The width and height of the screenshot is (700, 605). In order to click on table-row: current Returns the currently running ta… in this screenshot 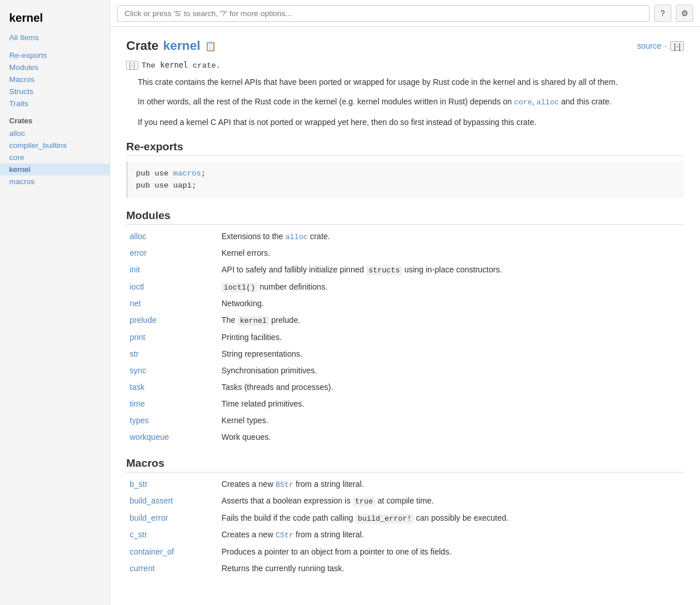, I will do `click(405, 569)`.